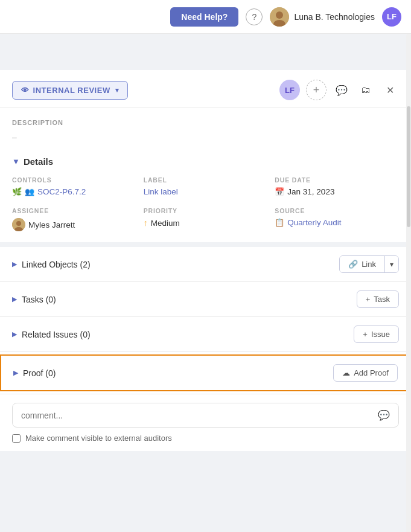  What do you see at coordinates (16, 438) in the screenshot?
I see `external-auditor-checkbox` at bounding box center [16, 438].